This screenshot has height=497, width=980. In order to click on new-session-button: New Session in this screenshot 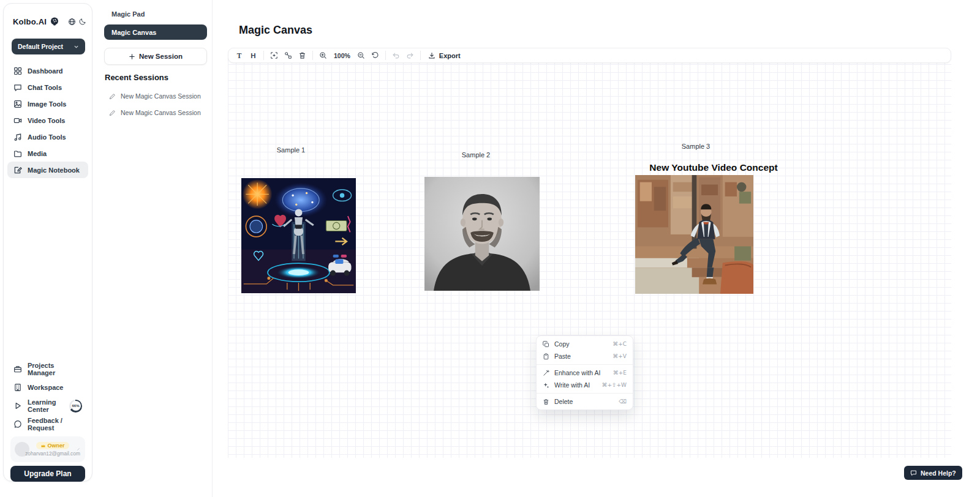, I will do `click(156, 56)`.